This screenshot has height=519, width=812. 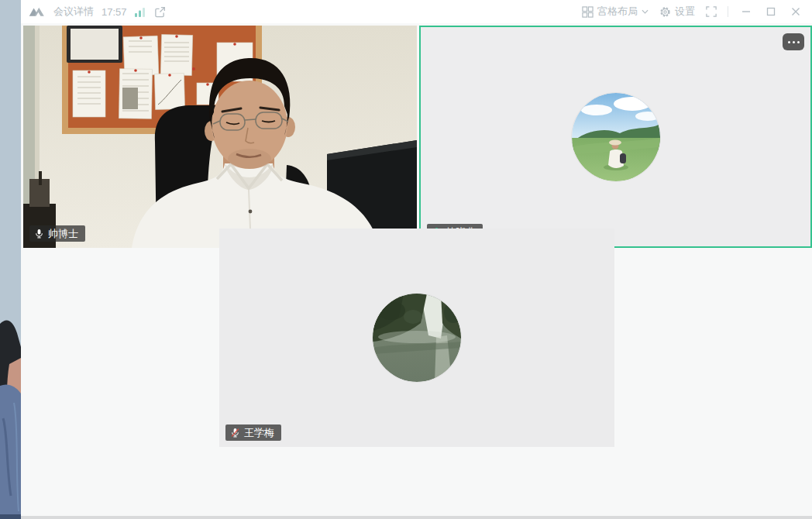 What do you see at coordinates (39, 234) in the screenshot?
I see `mic-on-icon` at bounding box center [39, 234].